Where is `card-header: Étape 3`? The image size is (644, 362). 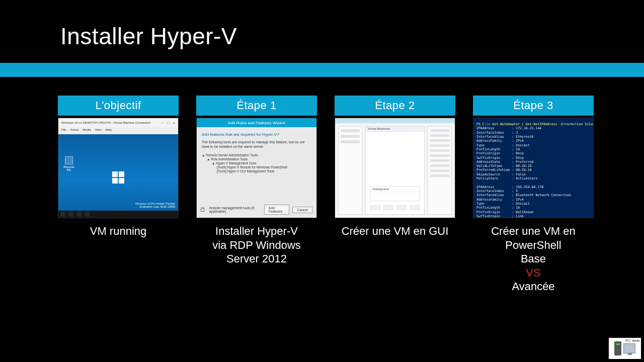 card-header: Étape 3 is located at coordinates (533, 106).